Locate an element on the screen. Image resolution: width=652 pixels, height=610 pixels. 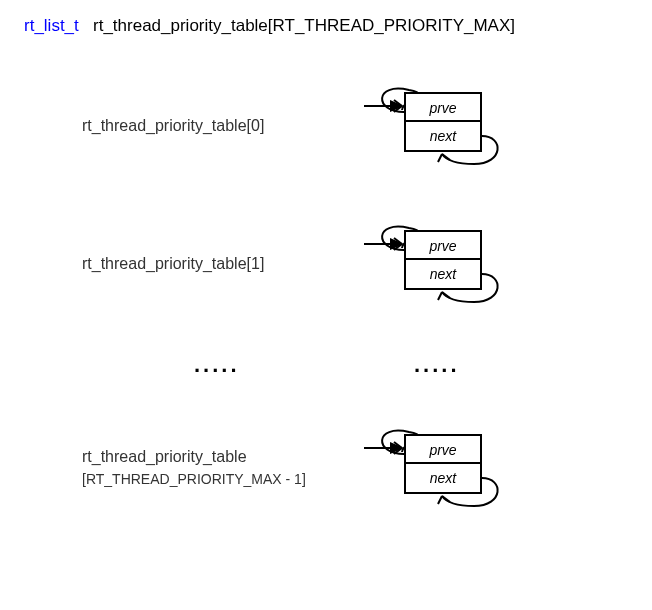
row-label-0: rt_thread_priority_table[0] is located at coordinates (189, 126).